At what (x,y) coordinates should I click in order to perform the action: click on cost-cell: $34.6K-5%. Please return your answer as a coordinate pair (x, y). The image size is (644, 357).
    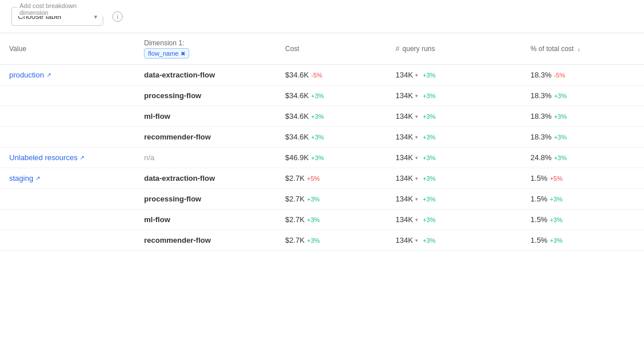
    Looking at the image, I should click on (331, 75).